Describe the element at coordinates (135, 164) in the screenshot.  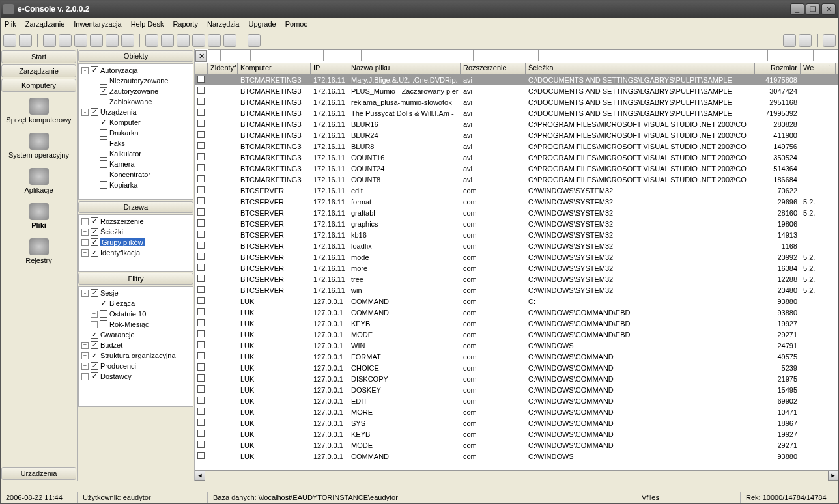
I see `tree-item: Kamera` at that location.